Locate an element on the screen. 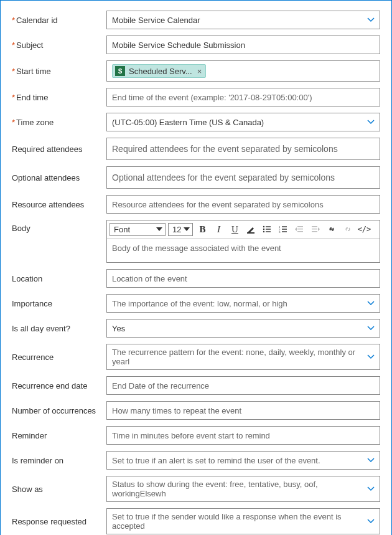  label-show-as: Show as is located at coordinates (59, 490).